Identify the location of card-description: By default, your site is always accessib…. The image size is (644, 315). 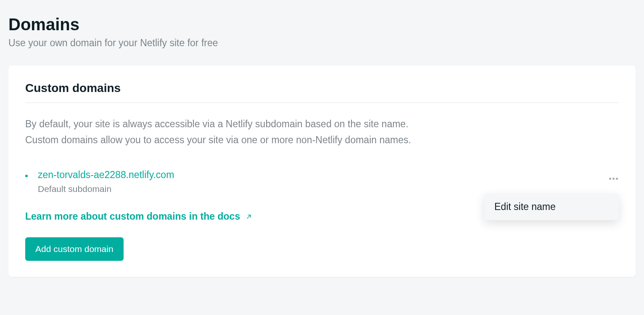
(322, 132).